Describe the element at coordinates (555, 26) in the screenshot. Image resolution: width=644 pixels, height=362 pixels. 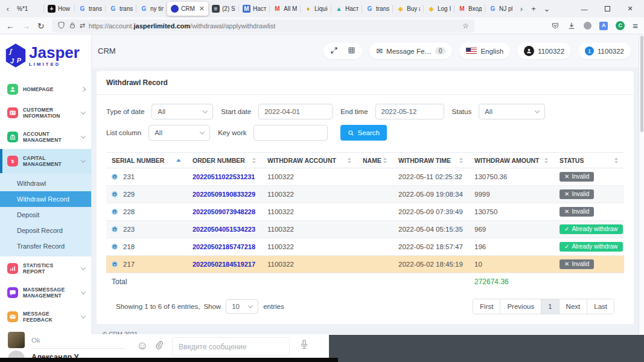
I see `pocket-icon` at that location.